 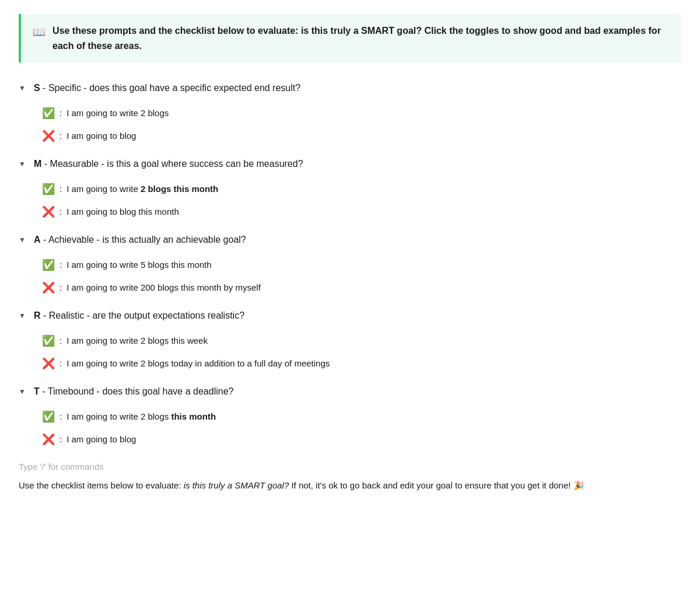 I want to click on examples-T: ✅:I am going to write 2 blogs this month…, so click(x=362, y=428).